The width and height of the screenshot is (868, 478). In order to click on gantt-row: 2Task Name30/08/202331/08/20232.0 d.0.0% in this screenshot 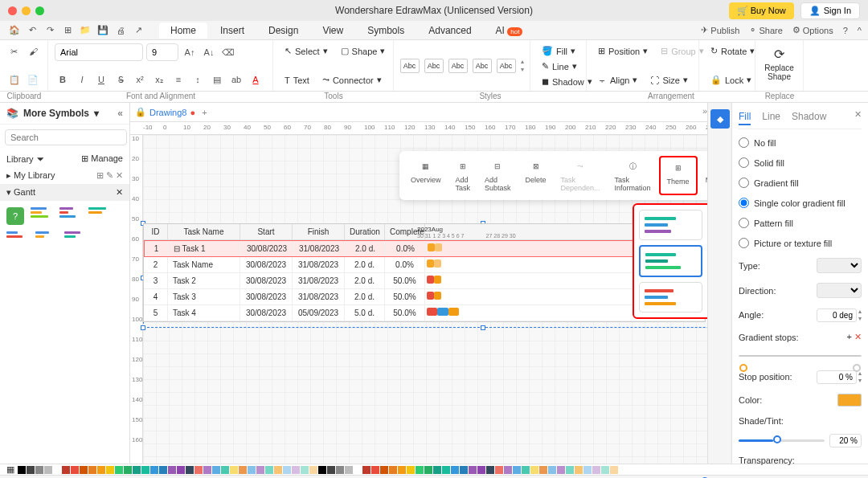, I will do `click(424, 265)`.